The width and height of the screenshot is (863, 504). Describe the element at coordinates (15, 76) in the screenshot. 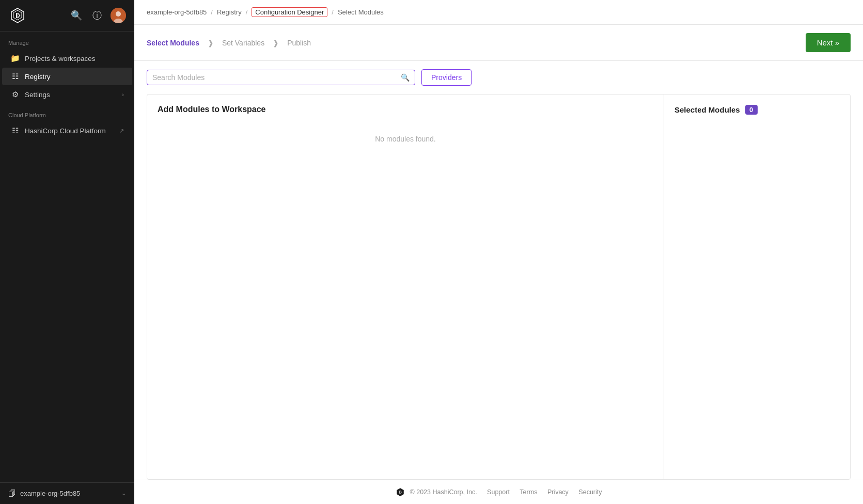

I see `registry-icon: ☷` at that location.